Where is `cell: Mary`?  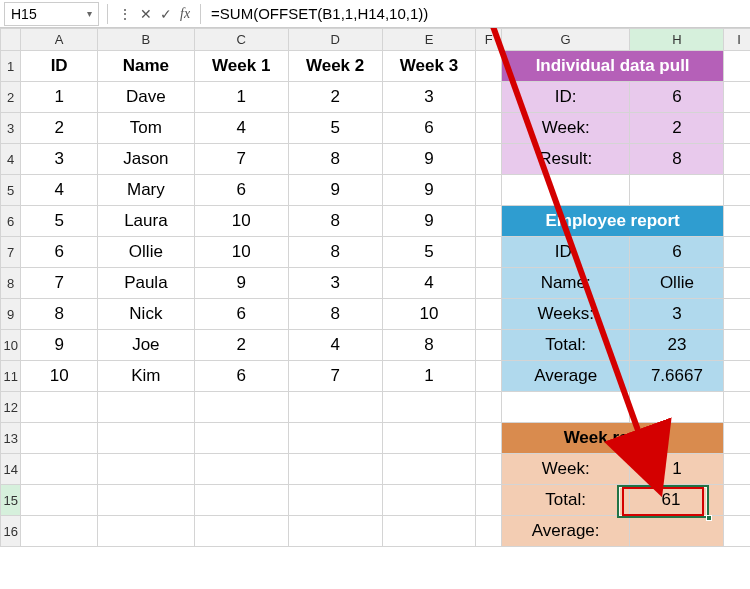
cell: Mary is located at coordinates (146, 190).